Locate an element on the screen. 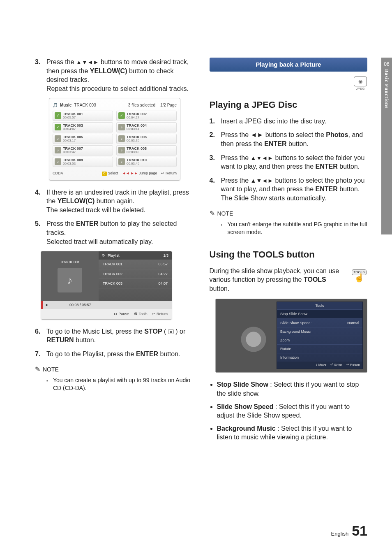  pause-icon: ⏯ is located at coordinates (116, 314).